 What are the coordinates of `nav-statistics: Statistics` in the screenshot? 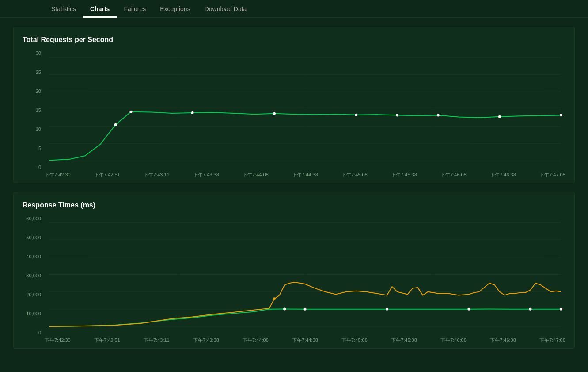 It's located at (64, 9).